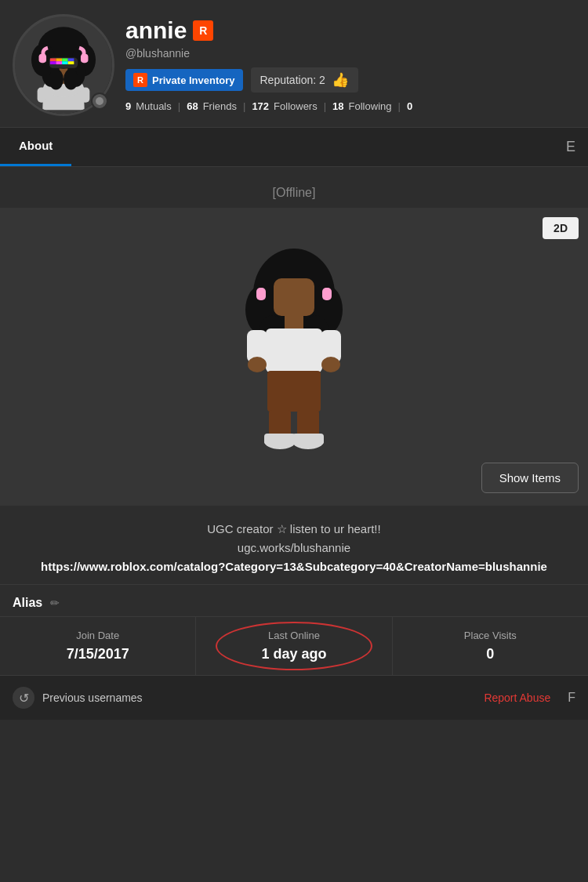 The width and height of the screenshot is (588, 882). I want to click on prev-usernames-label: Previous usernames, so click(259, 698).